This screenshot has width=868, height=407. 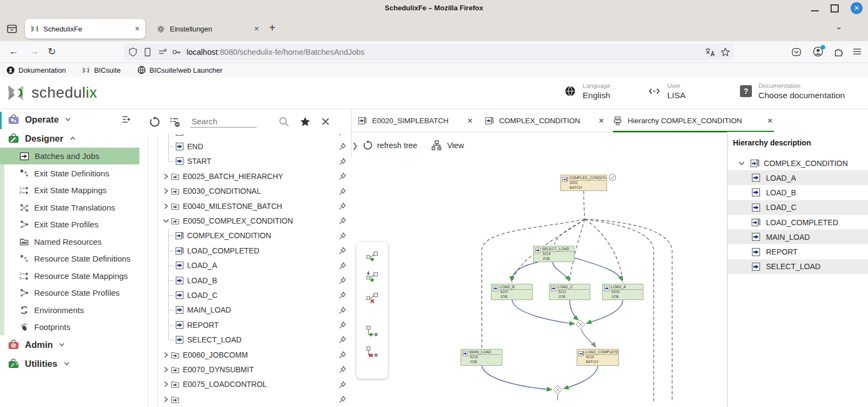 What do you see at coordinates (245, 310) in the screenshot?
I see `tree-row-main-load: MAIN_LOAD` at bounding box center [245, 310].